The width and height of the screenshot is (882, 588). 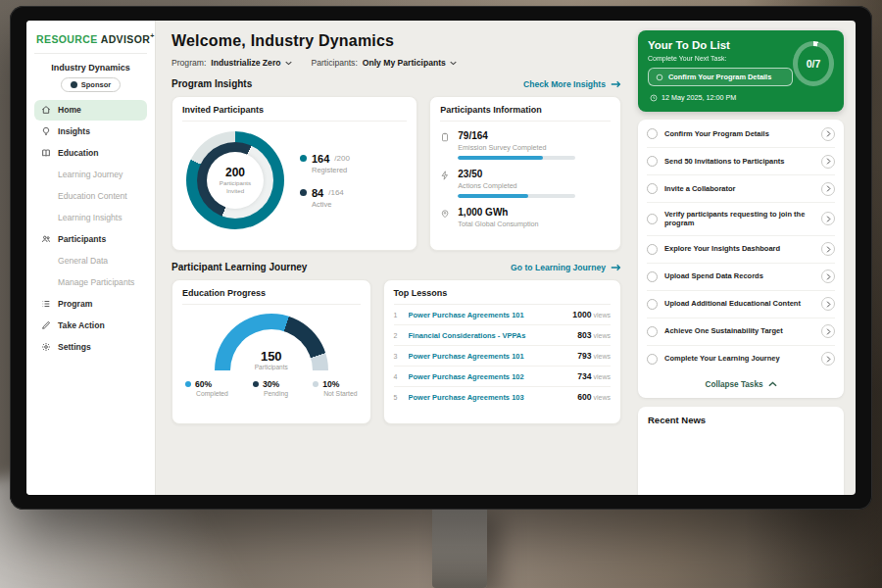 I want to click on sponsor-badge: Sponsor, so click(x=90, y=84).